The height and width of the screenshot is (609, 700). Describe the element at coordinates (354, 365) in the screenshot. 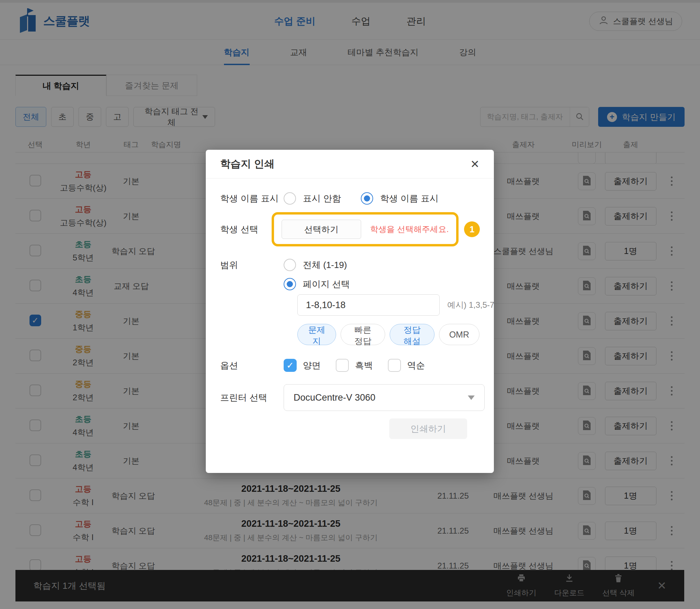

I see `check-grayscale: 흑백` at that location.